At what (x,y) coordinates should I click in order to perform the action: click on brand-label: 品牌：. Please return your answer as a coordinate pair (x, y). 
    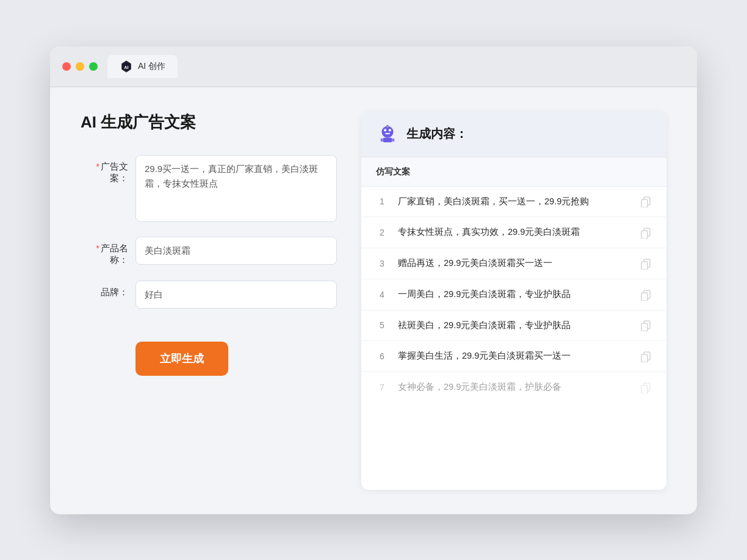
    Looking at the image, I should click on (108, 289).